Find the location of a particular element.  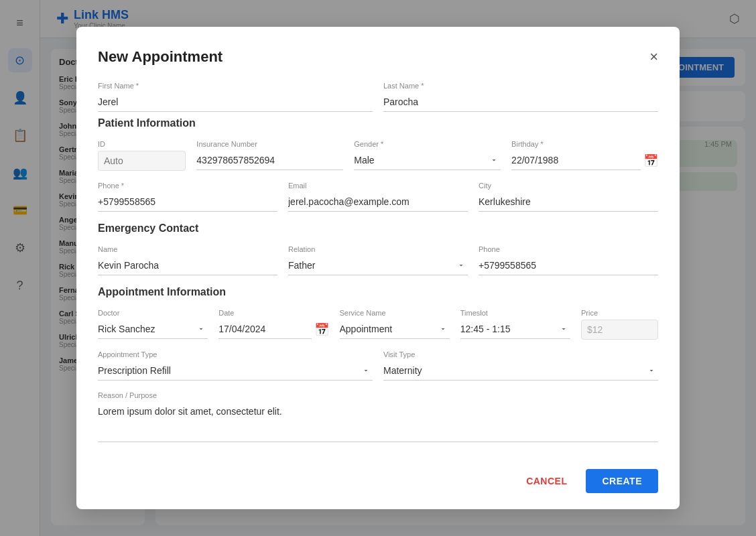

email-input is located at coordinates (378, 202).